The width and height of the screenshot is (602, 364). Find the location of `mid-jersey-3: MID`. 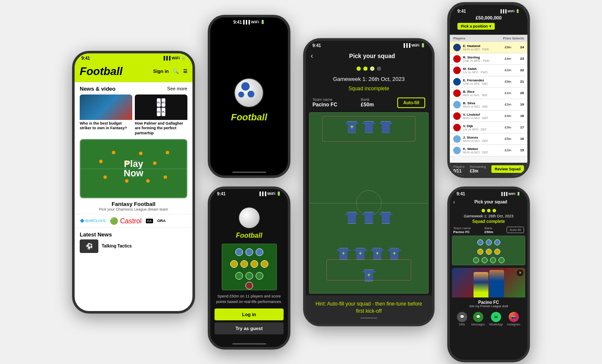

mid-jersey-3: MID is located at coordinates (386, 222).